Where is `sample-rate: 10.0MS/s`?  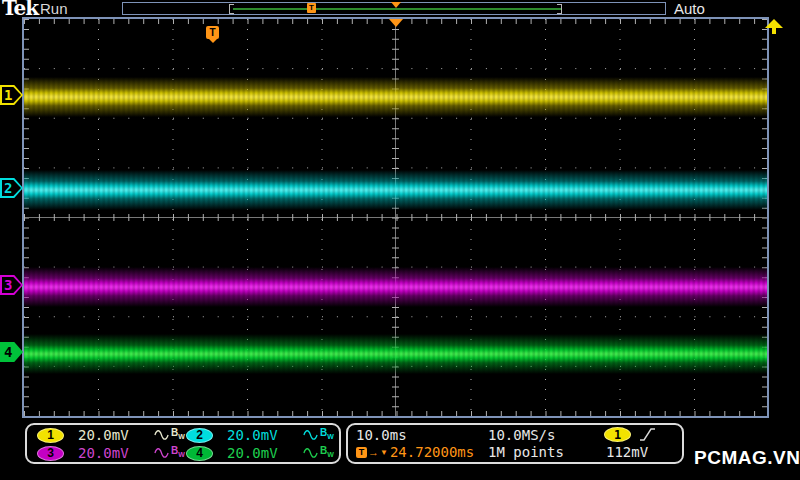
sample-rate: 10.0MS/s is located at coordinates (546, 435).